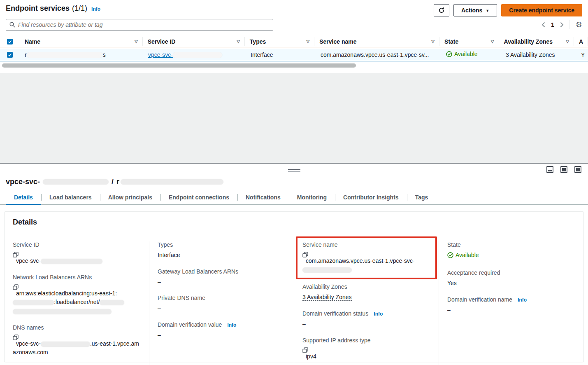 The width and height of the screenshot is (588, 365). What do you see at coordinates (528, 42) in the screenshot?
I see `column-header-az-label: Availability Zones` at bounding box center [528, 42].